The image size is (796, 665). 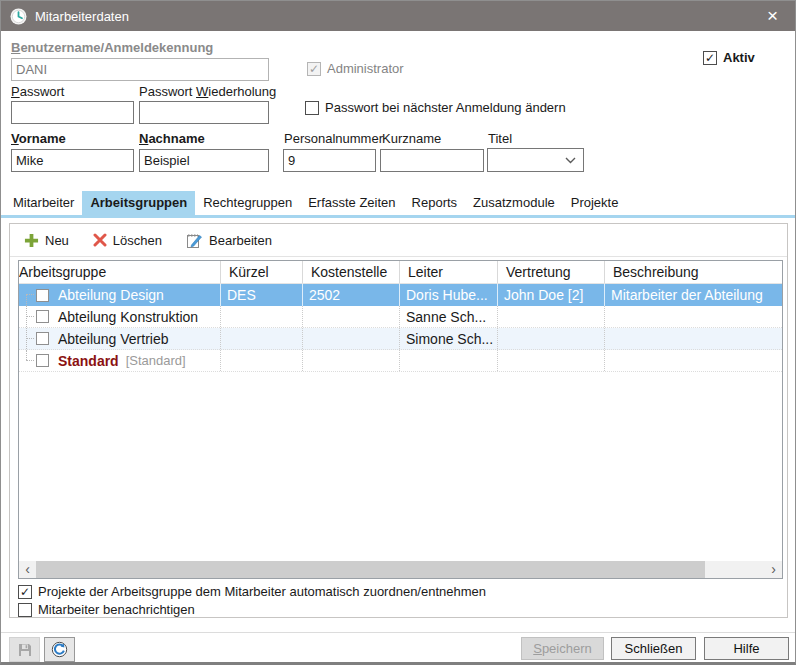 What do you see at coordinates (432, 160) in the screenshot?
I see `kurzname-input` at bounding box center [432, 160].